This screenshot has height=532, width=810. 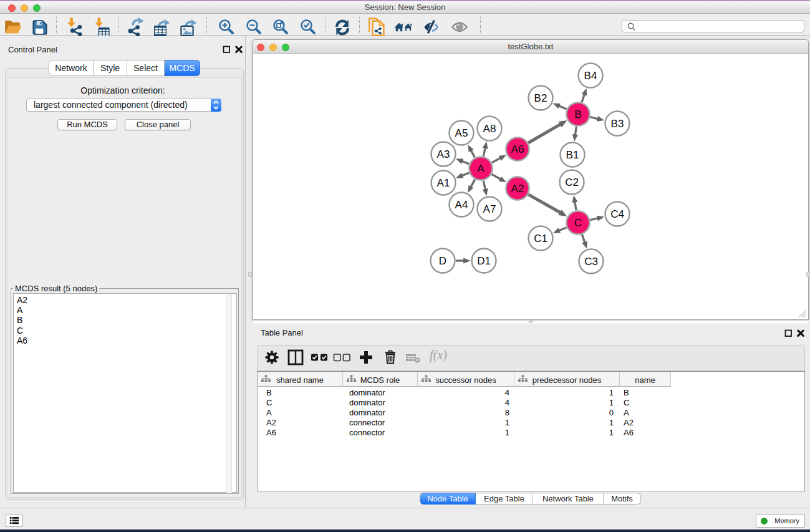 What do you see at coordinates (490, 210) in the screenshot?
I see `svg-text: A7` at bounding box center [490, 210].